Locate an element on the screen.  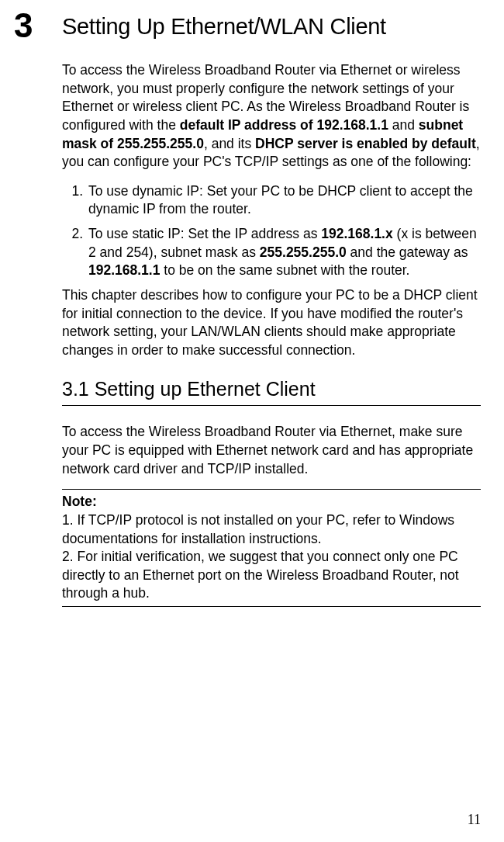
intro-paragraph: To access the Wireless Broadband Router … is located at coordinates (271, 116).